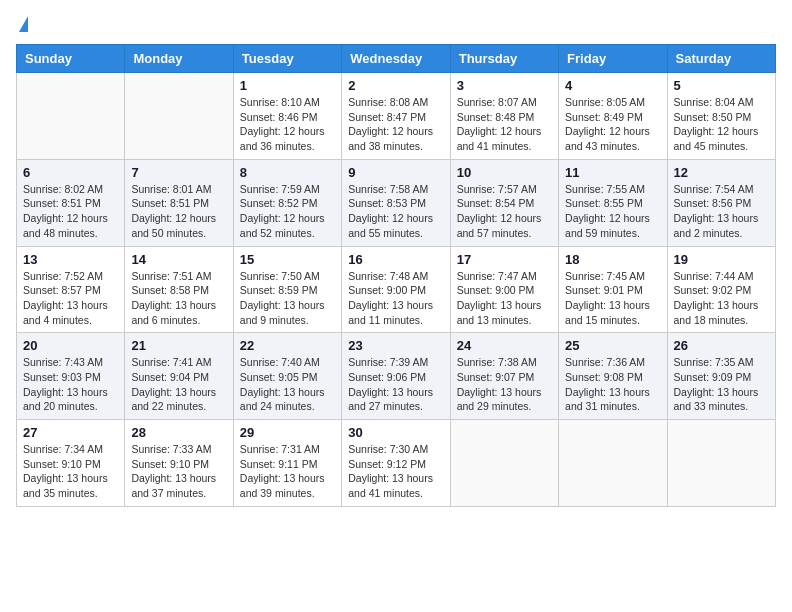 Image resolution: width=792 pixels, height=612 pixels. What do you see at coordinates (288, 172) in the screenshot?
I see `day-number: 8` at bounding box center [288, 172].